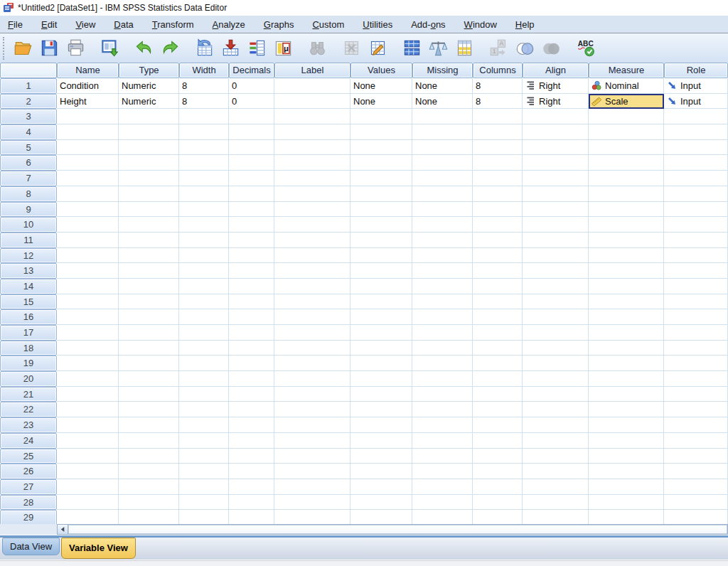 This screenshot has width=728, height=566. Describe the element at coordinates (696, 102) in the screenshot. I see `cell-row2-role: Input` at that location.